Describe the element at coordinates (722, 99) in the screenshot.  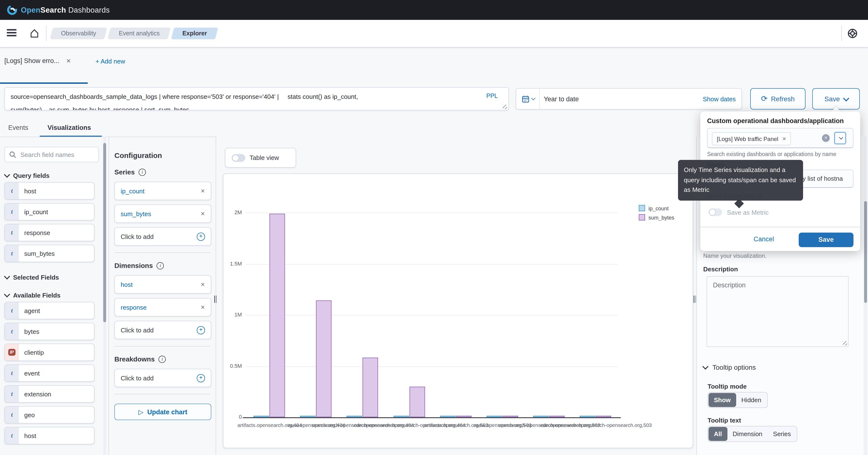
I see `show-dates-link: Show dates` at that location.